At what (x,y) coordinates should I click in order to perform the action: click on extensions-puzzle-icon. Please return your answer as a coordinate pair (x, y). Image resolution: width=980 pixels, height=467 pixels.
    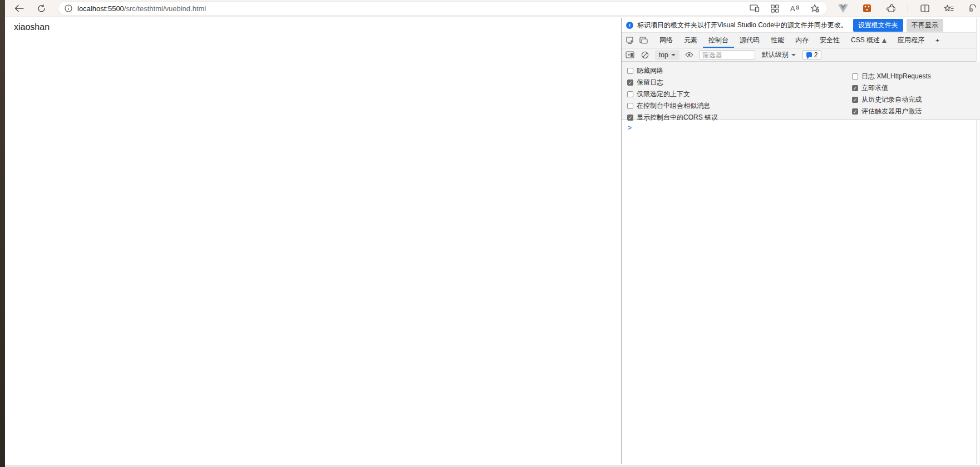
    Looking at the image, I should click on (891, 8).